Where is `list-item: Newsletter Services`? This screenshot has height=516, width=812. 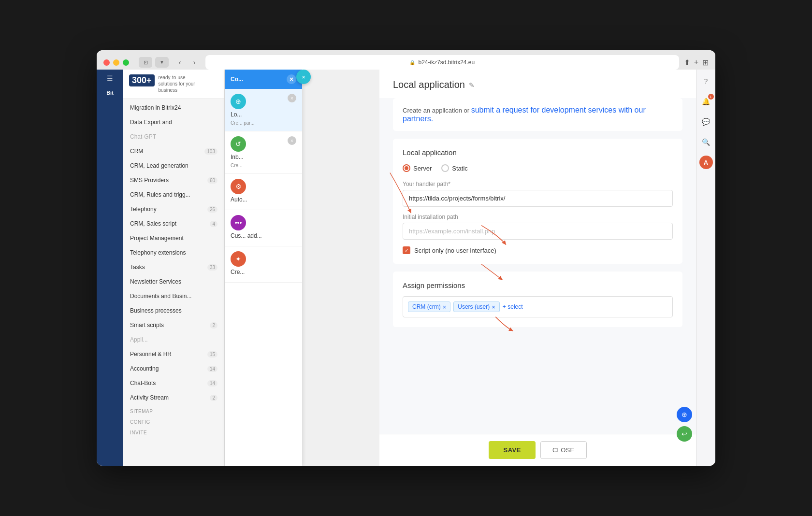 list-item: Newsletter Services is located at coordinates (174, 282).